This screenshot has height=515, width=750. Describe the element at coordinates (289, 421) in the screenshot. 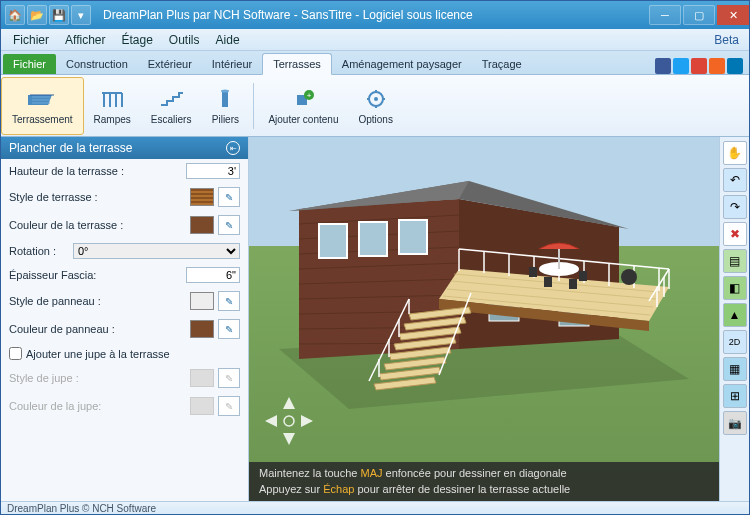

I see `nav-compass` at that location.